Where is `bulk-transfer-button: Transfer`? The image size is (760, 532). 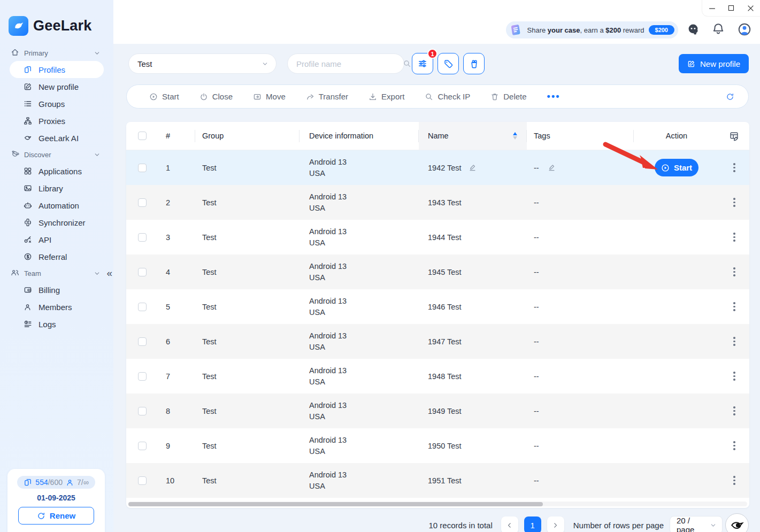 bulk-transfer-button: Transfer is located at coordinates (327, 96).